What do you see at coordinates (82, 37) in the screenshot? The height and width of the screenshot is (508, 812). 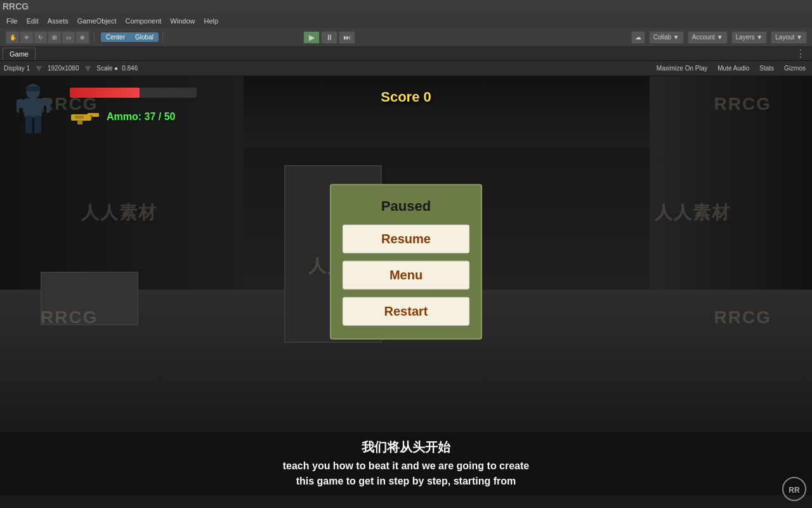 I see `multi-tool: ⊕` at bounding box center [82, 37].